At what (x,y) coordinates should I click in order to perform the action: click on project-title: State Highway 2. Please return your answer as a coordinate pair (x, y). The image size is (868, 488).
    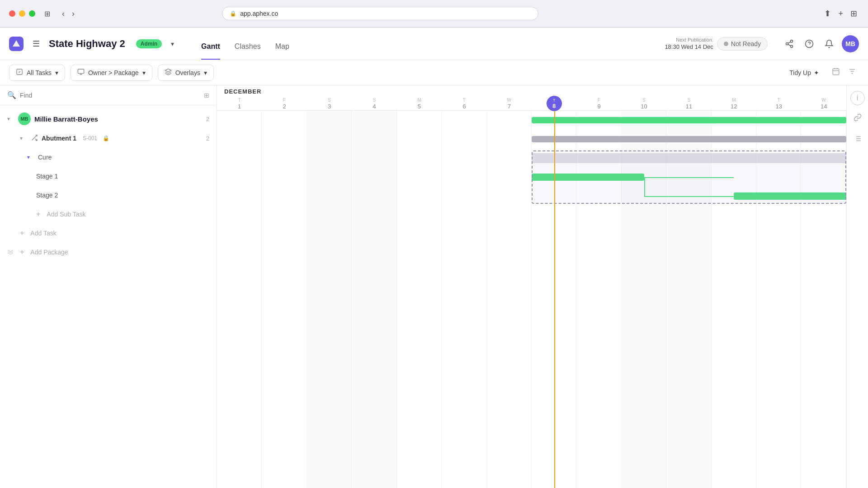
    Looking at the image, I should click on (87, 44).